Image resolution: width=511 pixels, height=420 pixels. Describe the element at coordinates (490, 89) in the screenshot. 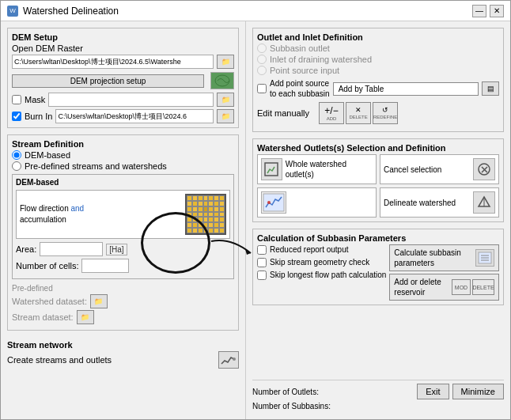

I see `add-by-table-icon-btn: ▤` at that location.